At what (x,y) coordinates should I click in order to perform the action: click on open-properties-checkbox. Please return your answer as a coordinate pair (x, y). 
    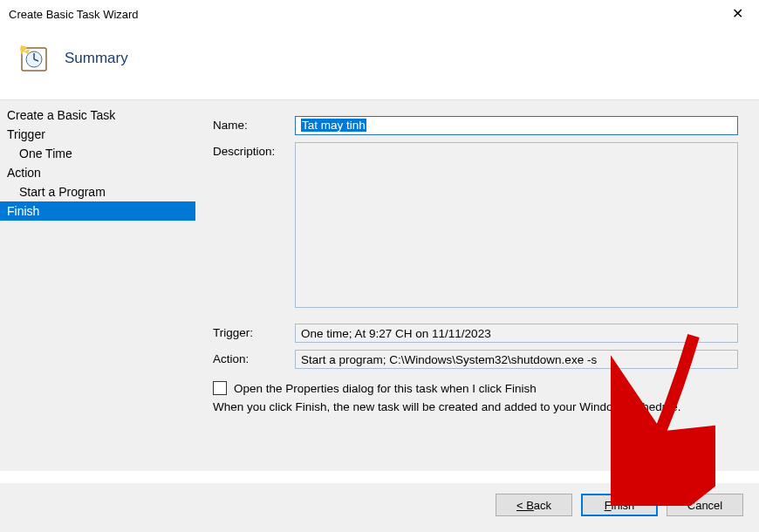
    Looking at the image, I should click on (220, 388).